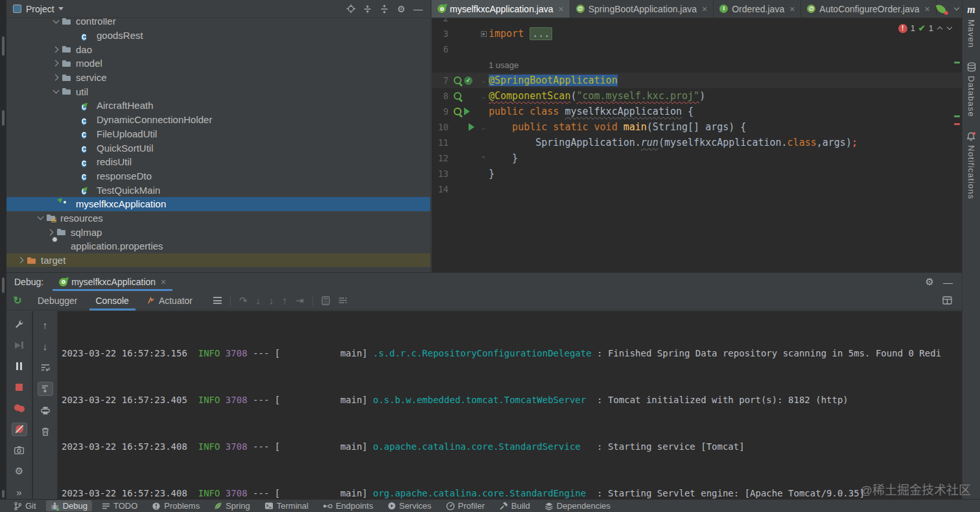 This screenshot has height=512, width=980. What do you see at coordinates (757, 9) in the screenshot?
I see `tab-ordered-java: Ordered.java ×` at bounding box center [757, 9].